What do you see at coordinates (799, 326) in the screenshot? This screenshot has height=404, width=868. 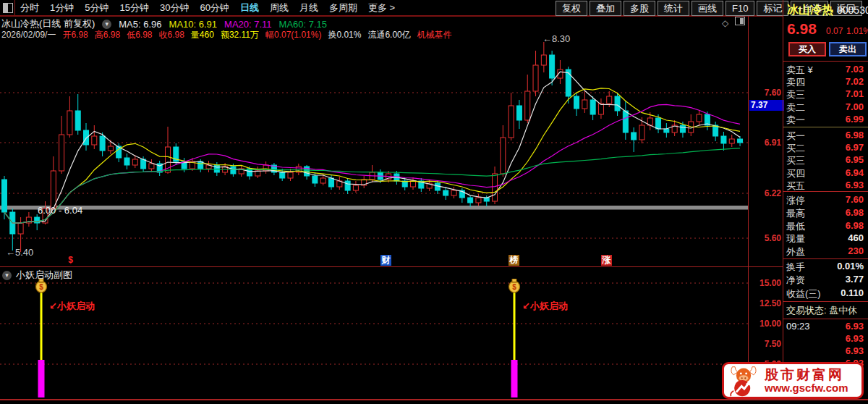 I see `row-label: 09:23` at bounding box center [799, 326].